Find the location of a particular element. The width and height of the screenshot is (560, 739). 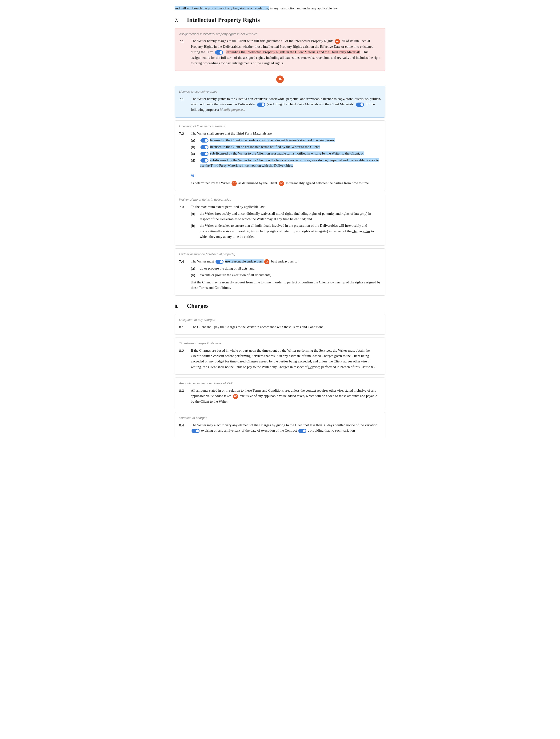

or-badge-writer: or is located at coordinates (234, 183).